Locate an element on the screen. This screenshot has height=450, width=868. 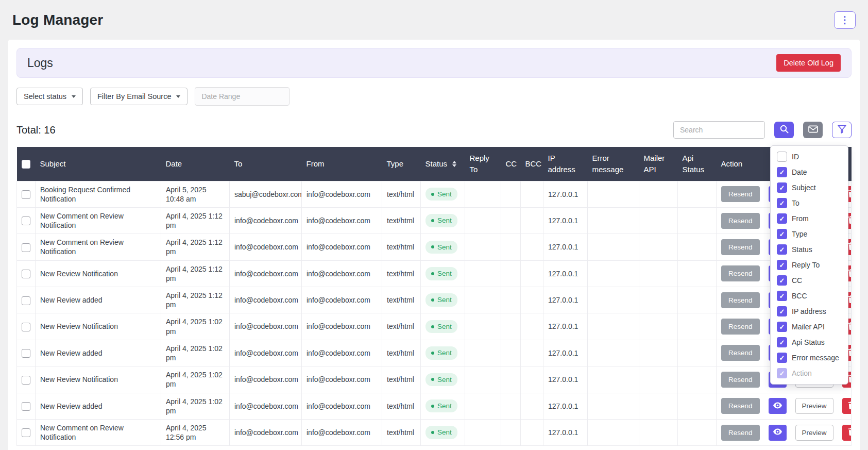
cell-ip-address: 127.0.0.1 is located at coordinates (566, 273).